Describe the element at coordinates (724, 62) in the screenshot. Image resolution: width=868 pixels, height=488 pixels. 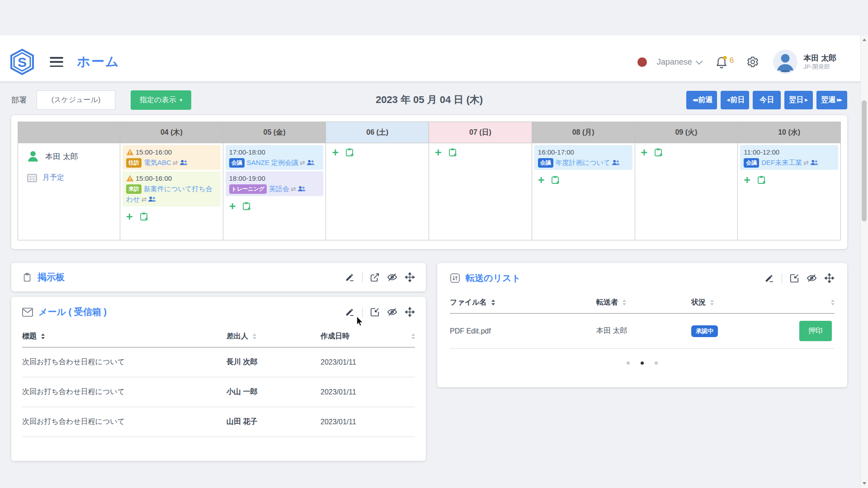
I see `notifications-button: 6` at that location.